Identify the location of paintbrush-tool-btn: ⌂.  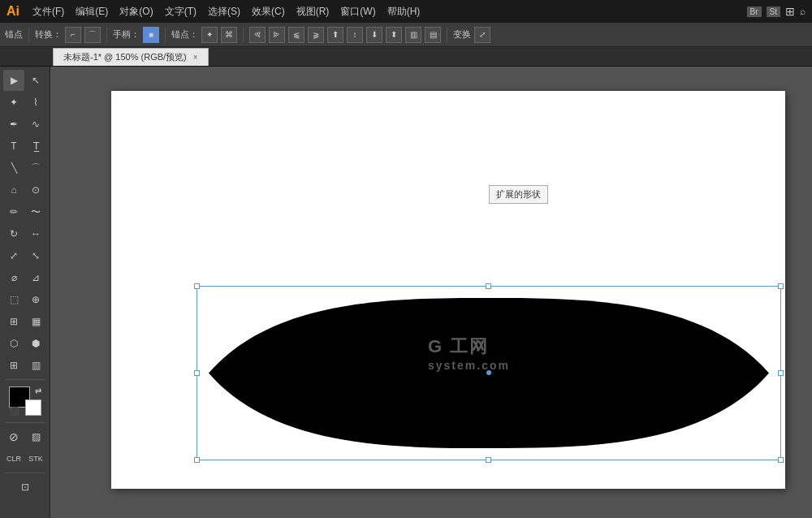
(14, 190).